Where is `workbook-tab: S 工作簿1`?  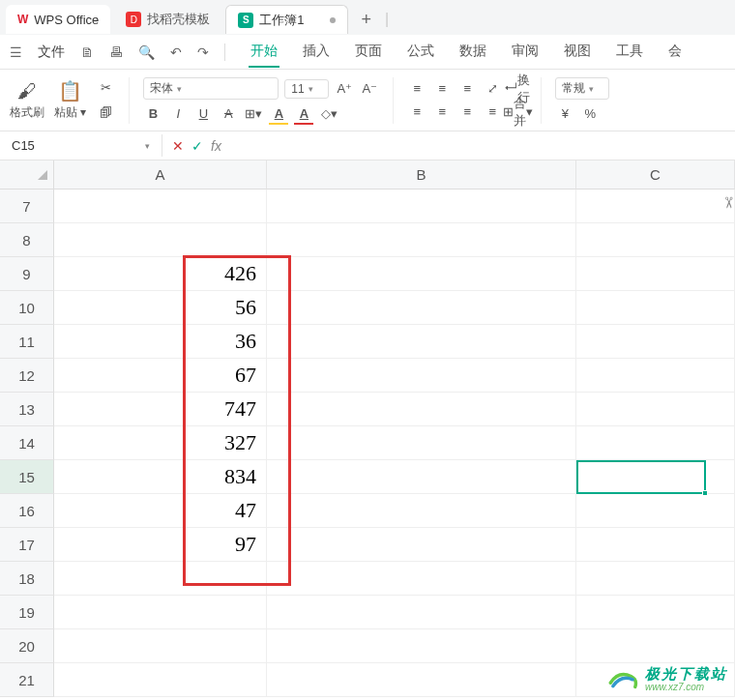
workbook-tab: S 工作簿1 is located at coordinates (286, 19).